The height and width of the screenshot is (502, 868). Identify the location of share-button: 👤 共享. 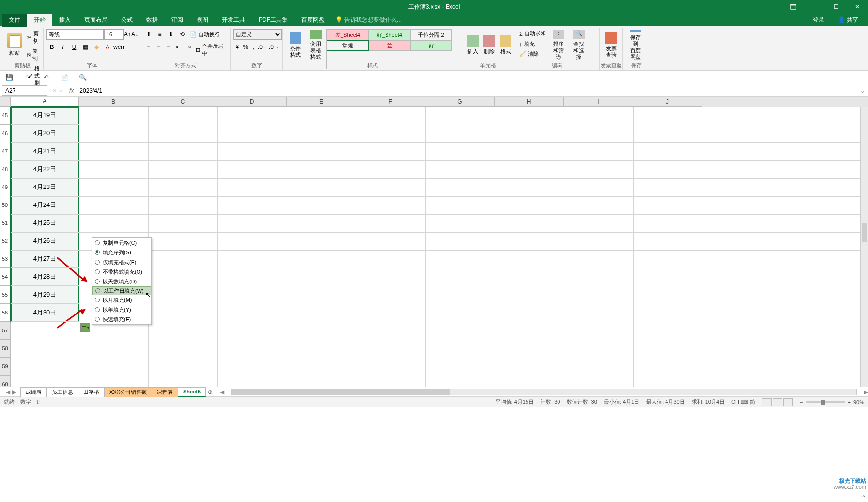
(848, 20).